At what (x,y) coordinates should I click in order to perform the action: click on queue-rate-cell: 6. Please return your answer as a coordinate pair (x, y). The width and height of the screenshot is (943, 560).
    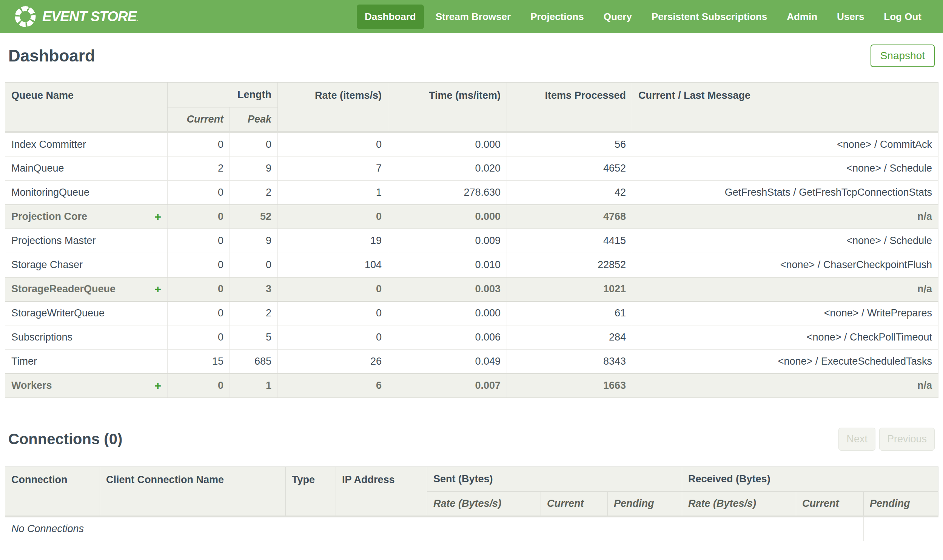
    Looking at the image, I should click on (333, 386).